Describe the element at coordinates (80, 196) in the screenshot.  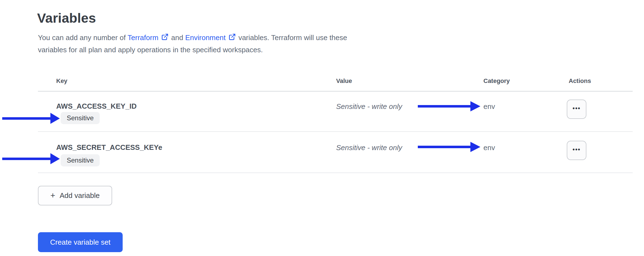
I see `add-variable-label: Add variable` at that location.